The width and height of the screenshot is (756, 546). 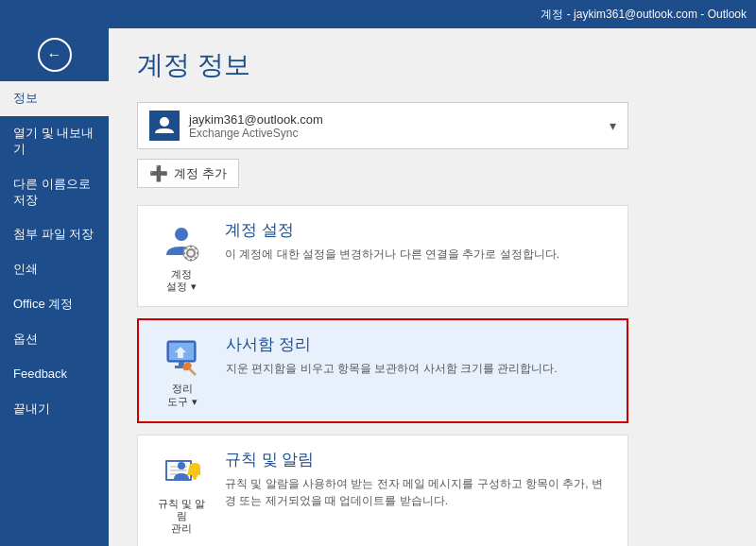 What do you see at coordinates (181, 242) in the screenshot?
I see `settings-gear-icon` at bounding box center [181, 242].